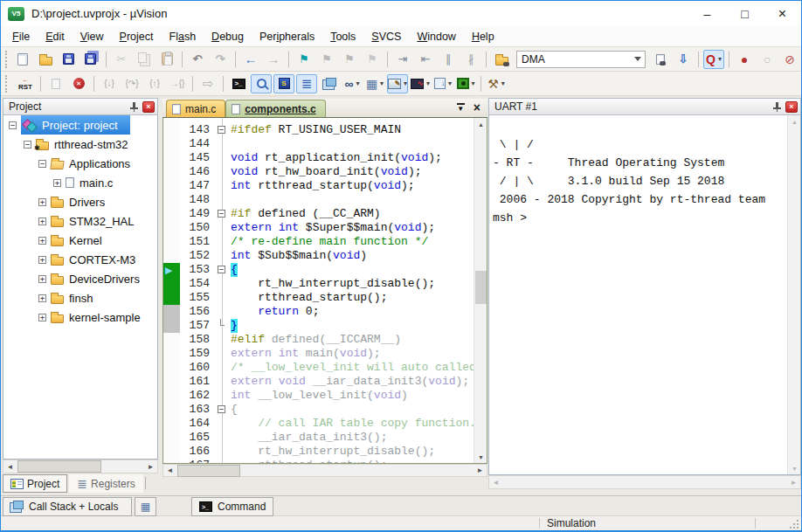  What do you see at coordinates (342, 37) in the screenshot?
I see `menu-tools: Tools` at bounding box center [342, 37].